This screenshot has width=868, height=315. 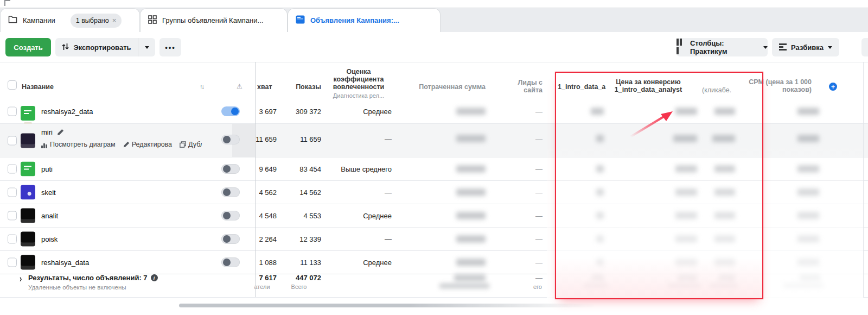 I want to click on header-impressions: Показы, so click(x=299, y=87).